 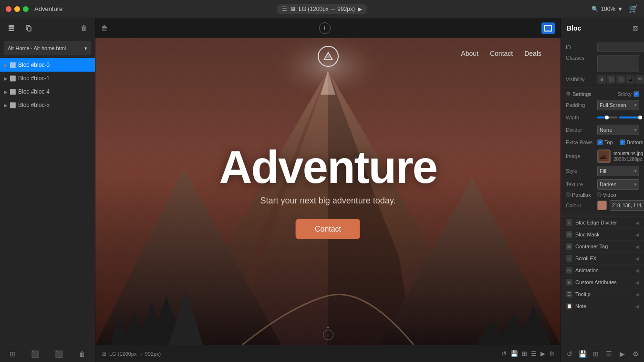 I want to click on width-row: Width, so click(x=602, y=117).